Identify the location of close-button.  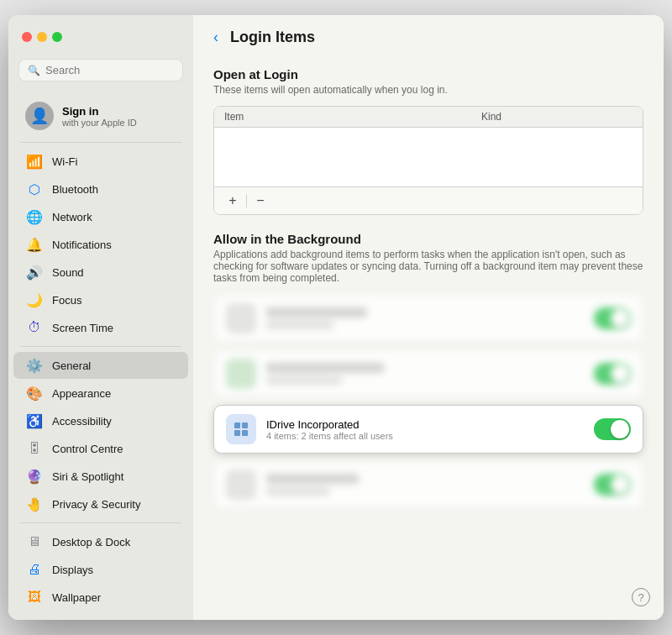
(27, 37).